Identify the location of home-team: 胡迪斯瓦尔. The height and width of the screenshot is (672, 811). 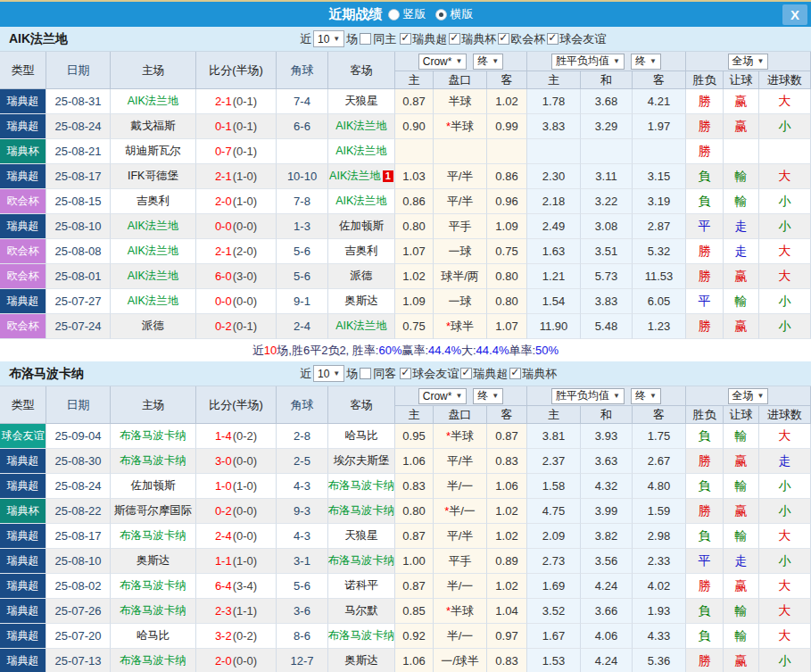
(153, 152).